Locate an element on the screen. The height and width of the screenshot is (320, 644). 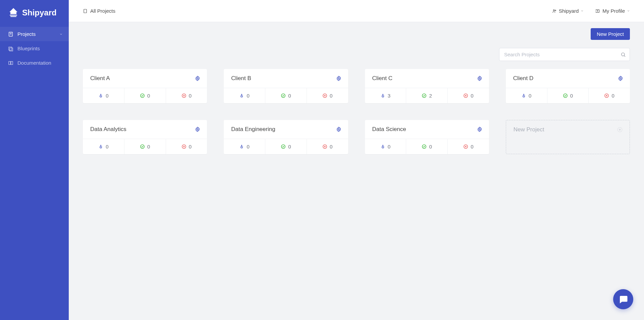
search-icon is located at coordinates (623, 55).